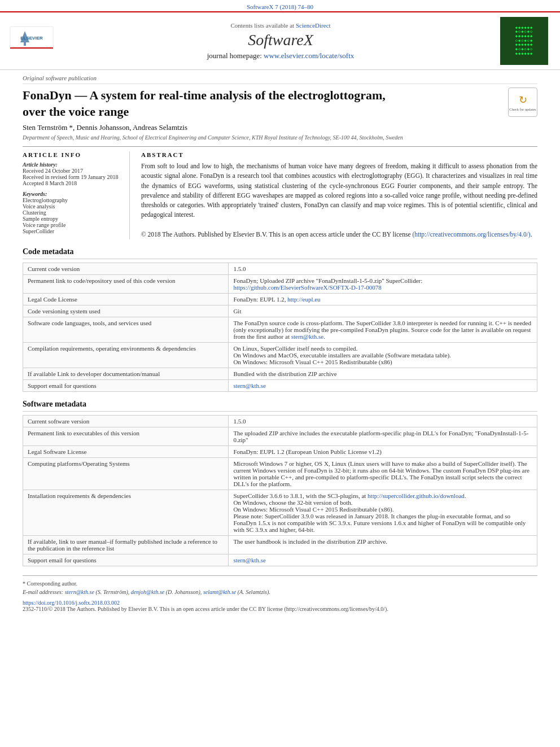 The width and height of the screenshot is (560, 747). Describe the element at coordinates (383, 452) in the screenshot. I see `sw-license-value: FonaDyn: EUPL 1.2 (European Union Public…` at that location.